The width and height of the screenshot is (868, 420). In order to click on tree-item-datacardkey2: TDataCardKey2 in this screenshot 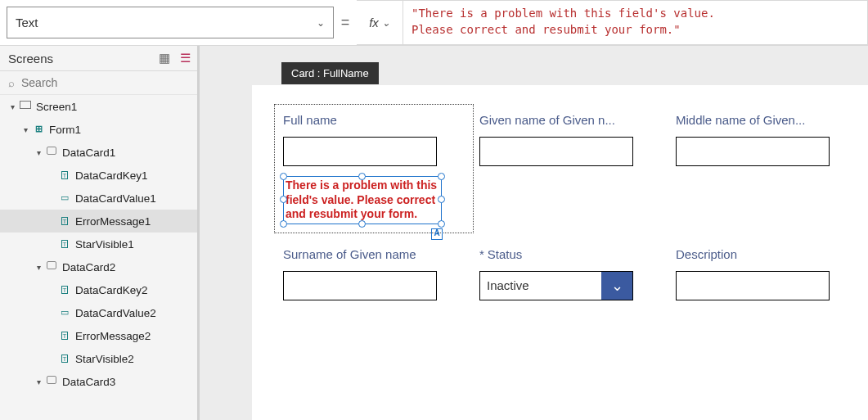, I will do `click(100, 290)`.